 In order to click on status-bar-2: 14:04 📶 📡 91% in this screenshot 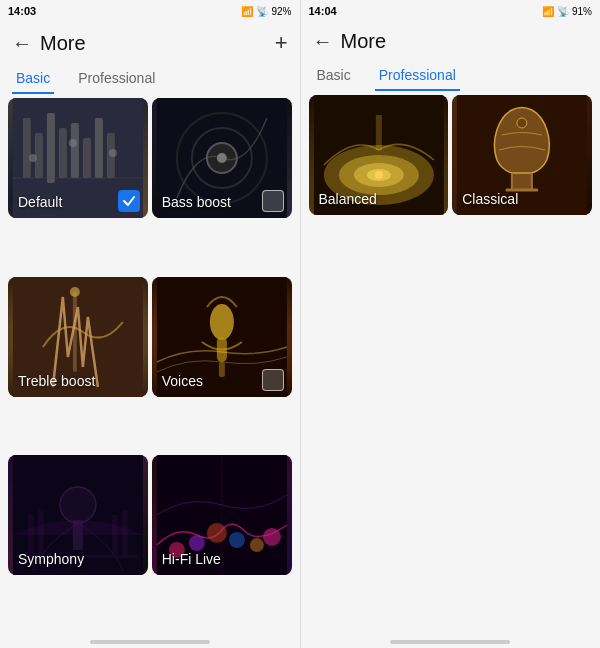, I will do `click(451, 11)`.